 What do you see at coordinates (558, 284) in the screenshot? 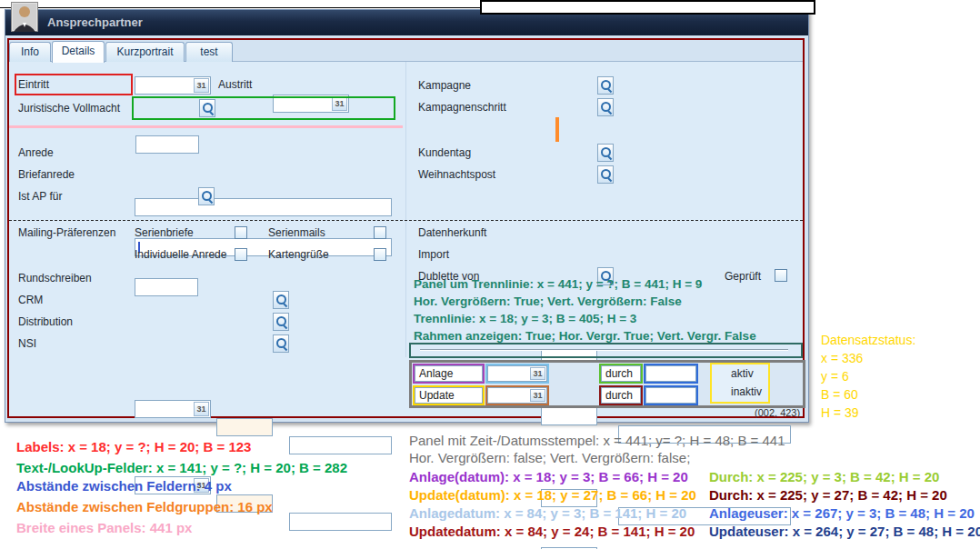
I see `annotation-trennlinie-1: Panel um Trennlinie: x = 441; y = ?; B =…` at bounding box center [558, 284].